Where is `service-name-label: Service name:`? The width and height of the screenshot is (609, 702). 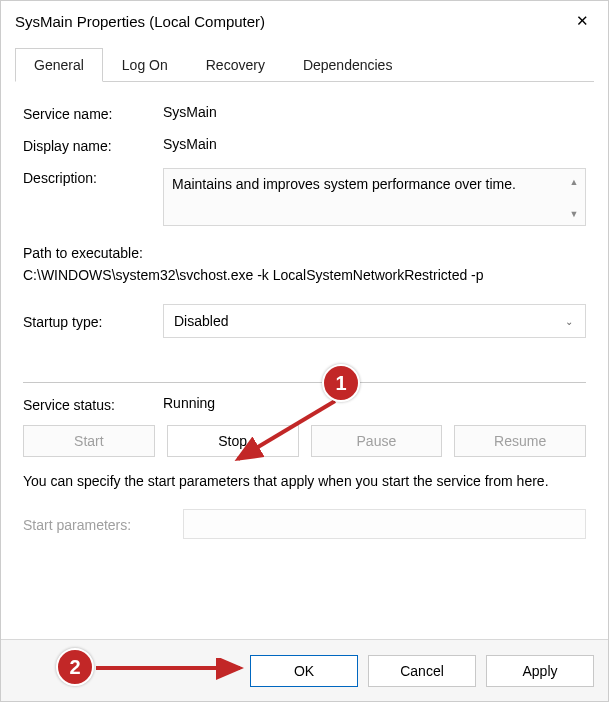 service-name-label: Service name: is located at coordinates (93, 113).